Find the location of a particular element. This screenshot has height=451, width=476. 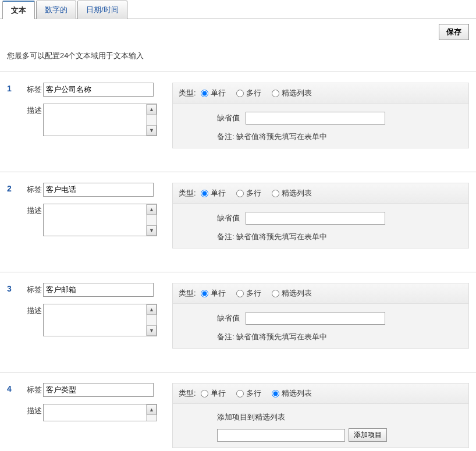

field-number: 2 is located at coordinates (17, 215).